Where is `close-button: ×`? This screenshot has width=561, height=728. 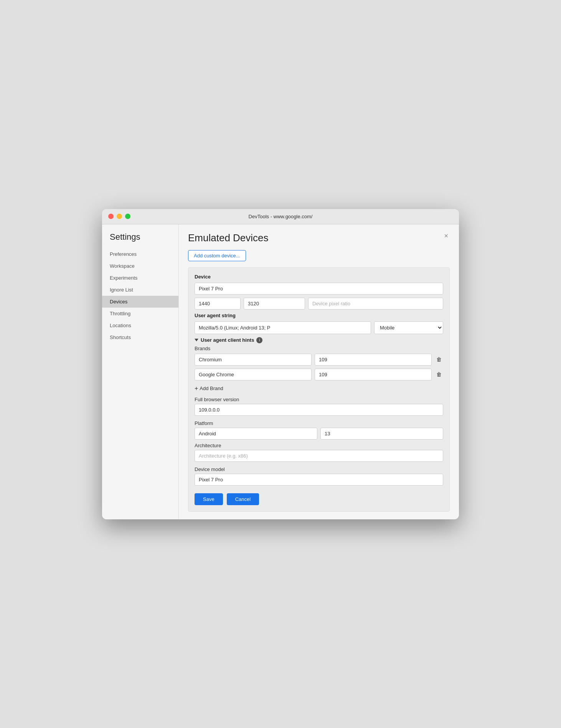
close-button: × is located at coordinates (446, 236).